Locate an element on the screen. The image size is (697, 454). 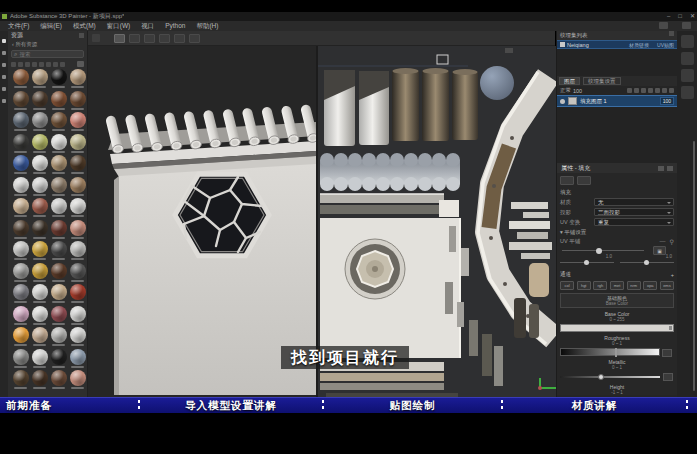
scale-x-slider: 1.0 is located at coordinates (587, 262).